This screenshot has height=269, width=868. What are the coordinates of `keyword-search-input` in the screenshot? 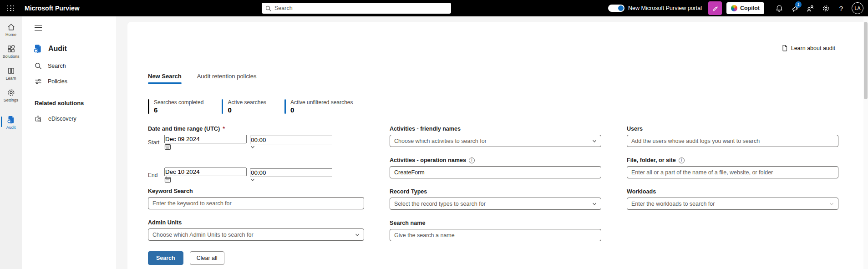 It's located at (256, 203).